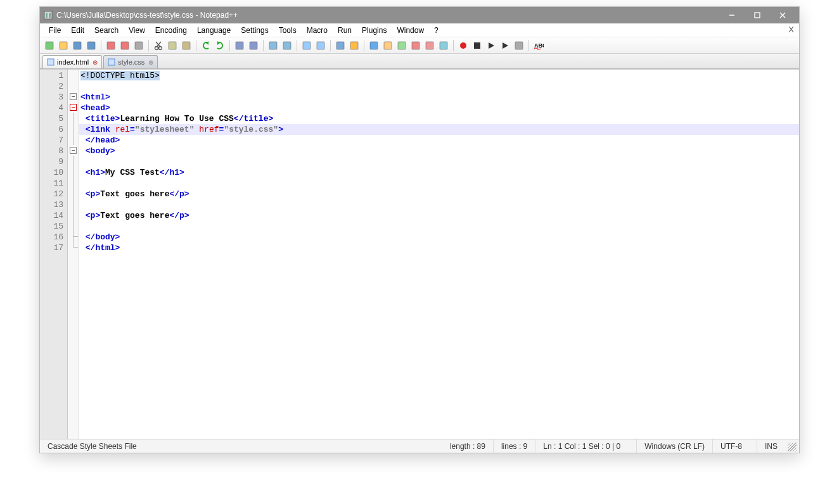 The height and width of the screenshot is (504, 839). I want to click on code-line: </html>, so click(439, 248).